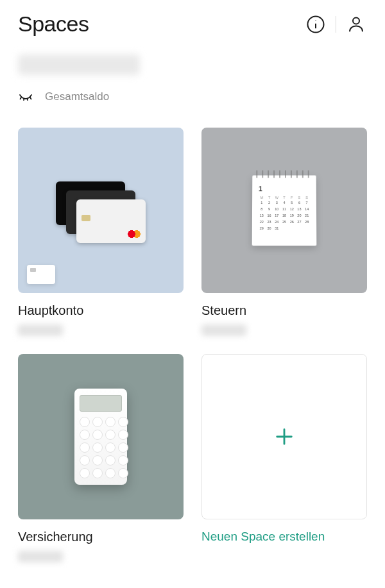  Describe the element at coordinates (316, 24) in the screenshot. I see `info-icon` at that location.